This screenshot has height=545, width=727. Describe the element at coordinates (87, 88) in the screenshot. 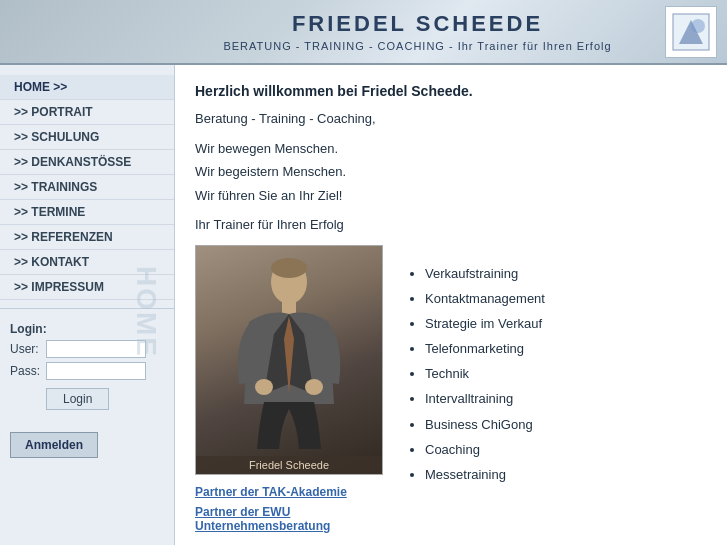

I see `nav-item-home: HOME >>` at that location.